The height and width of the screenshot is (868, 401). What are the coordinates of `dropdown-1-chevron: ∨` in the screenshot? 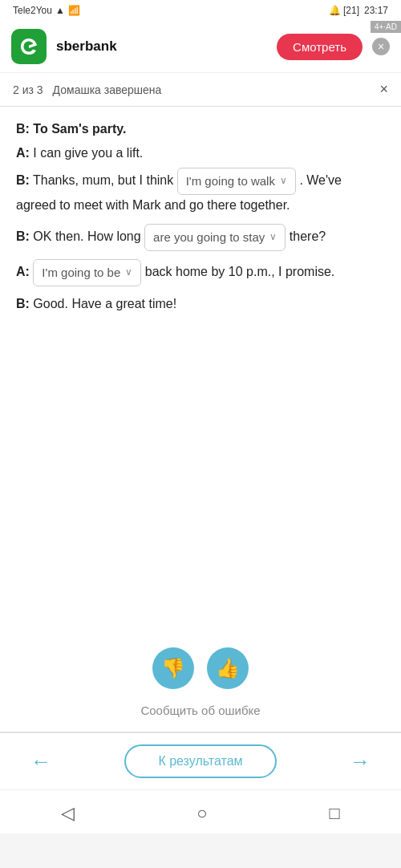 It's located at (284, 181).